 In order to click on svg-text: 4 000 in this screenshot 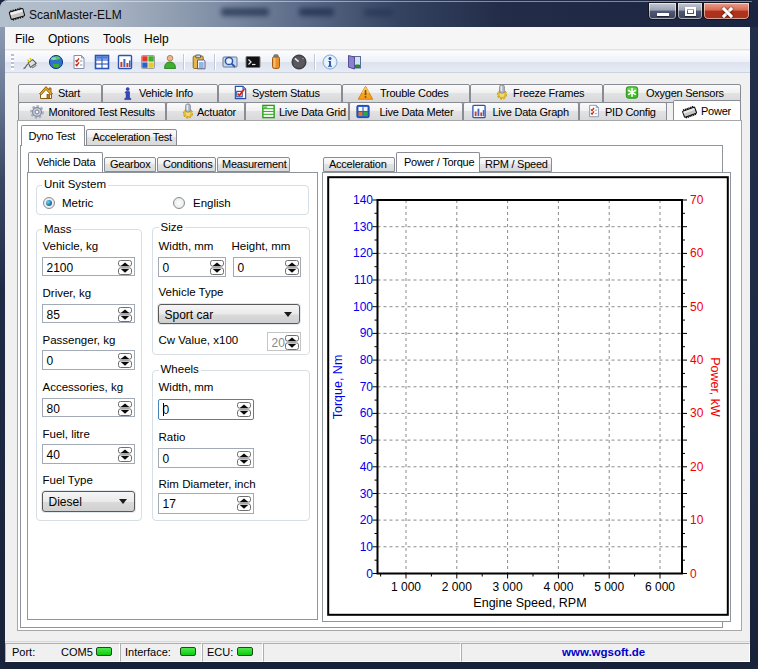, I will do `click(558, 587)`.